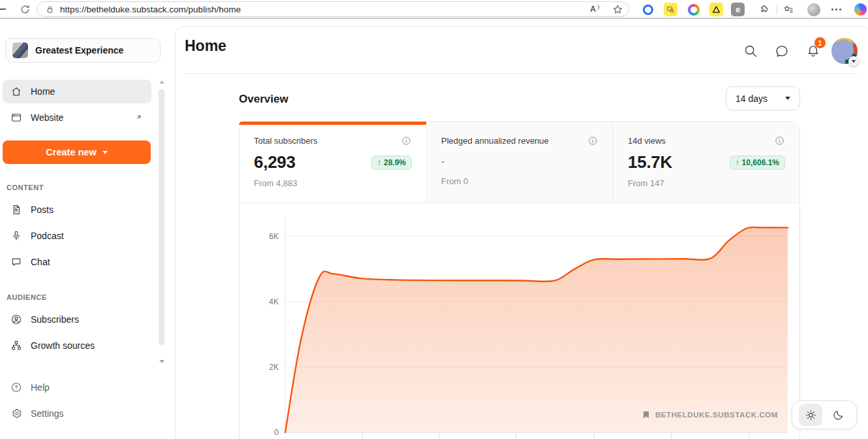  What do you see at coordinates (782, 51) in the screenshot?
I see `comments-icon` at bounding box center [782, 51].